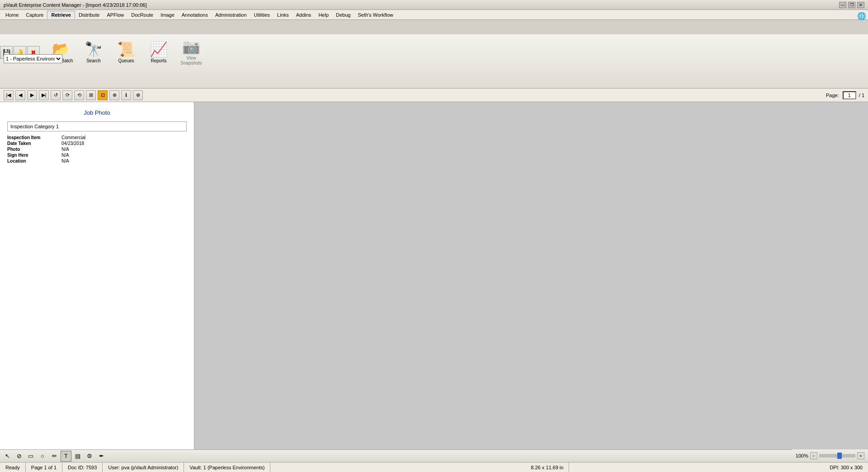  What do you see at coordinates (227, 467) in the screenshot?
I see `status-vault: Vault: 1 (Paperless Environments)` at bounding box center [227, 467].